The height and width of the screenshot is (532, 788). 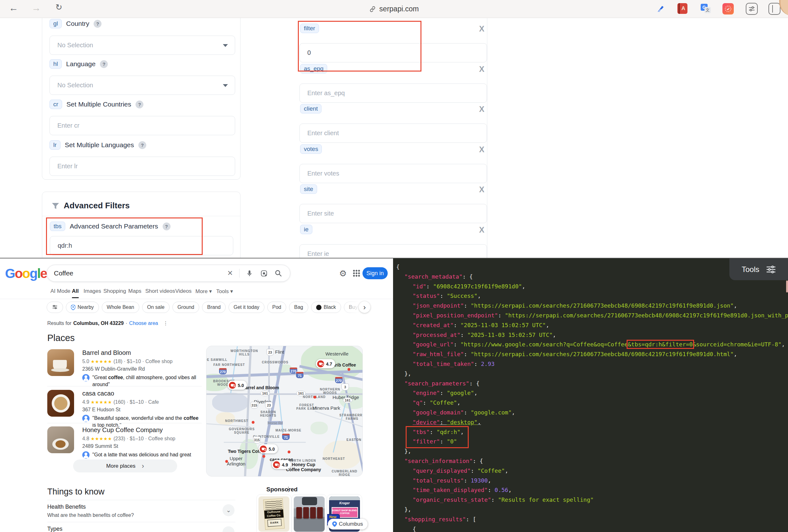 I want to click on settings-gear-icon: ⚙, so click(x=343, y=274).